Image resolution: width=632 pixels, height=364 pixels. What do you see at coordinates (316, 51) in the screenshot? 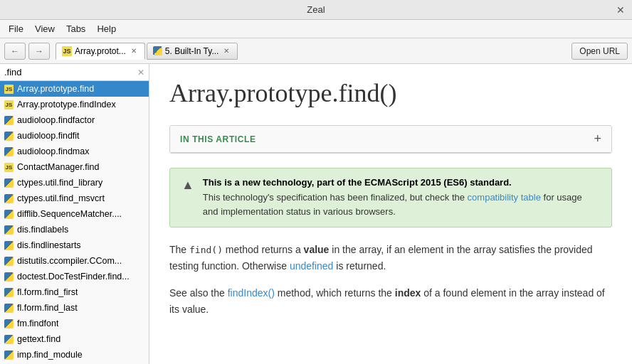
I see `toolbar: ← → JS Array.protot... ✕ 5. Built-In Ty.…` at bounding box center [316, 51].